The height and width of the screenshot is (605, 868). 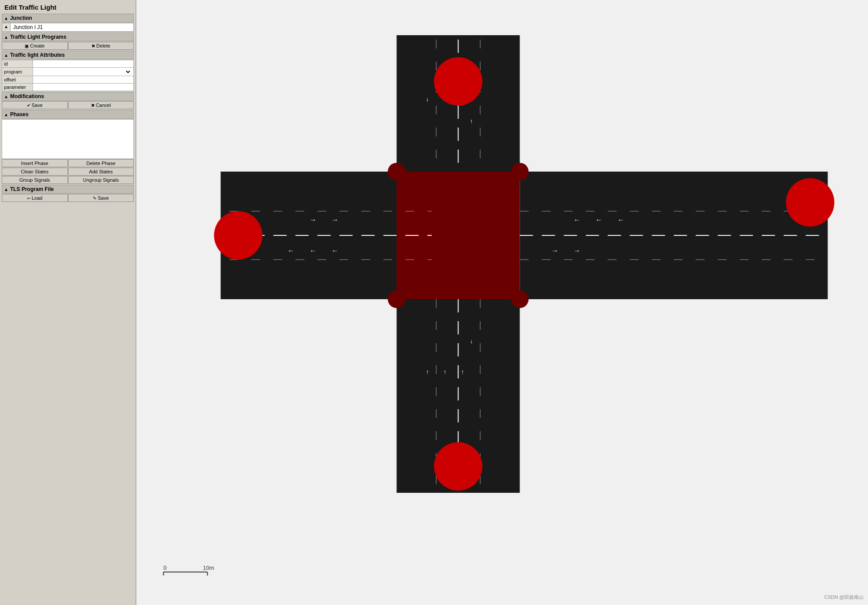 I want to click on attr-label-id: id, so click(x=18, y=64).